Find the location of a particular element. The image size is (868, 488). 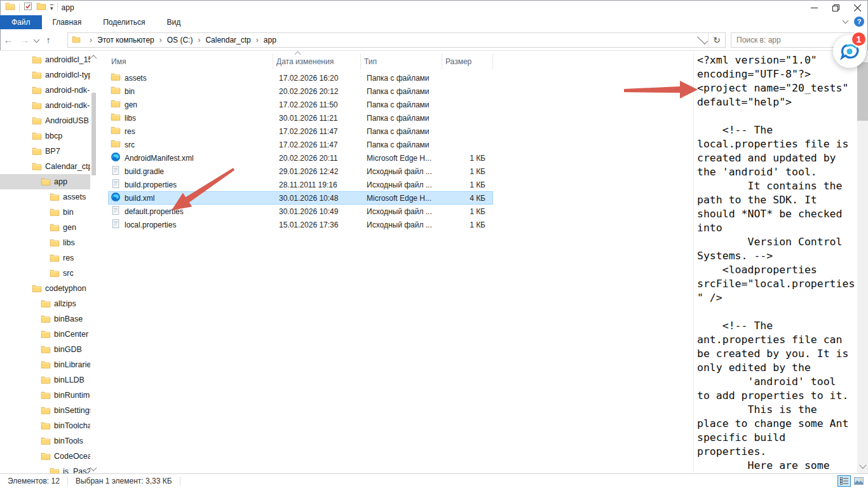

file-row: AndroidManifest.xml20.02.2026 20:11Micro… is located at coordinates (301, 158).